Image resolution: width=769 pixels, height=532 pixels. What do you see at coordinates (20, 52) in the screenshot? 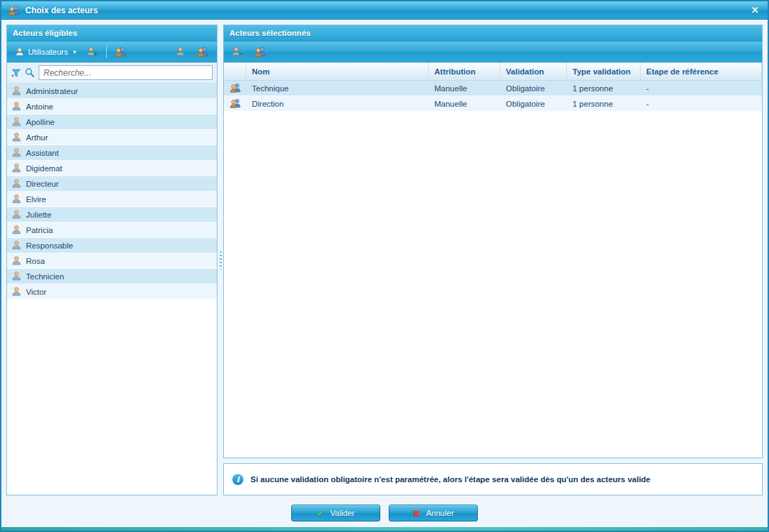
I see `user-icon` at bounding box center [20, 52].